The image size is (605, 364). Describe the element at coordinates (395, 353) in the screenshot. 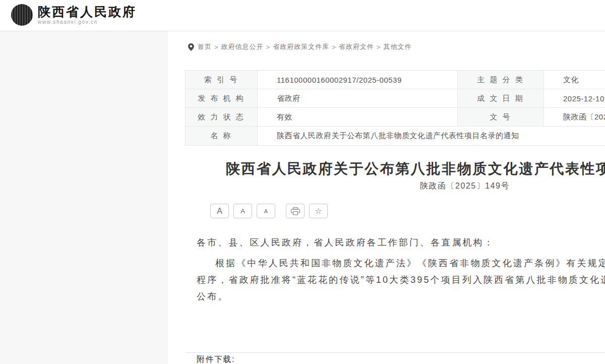

I see `attachment-divider` at that location.